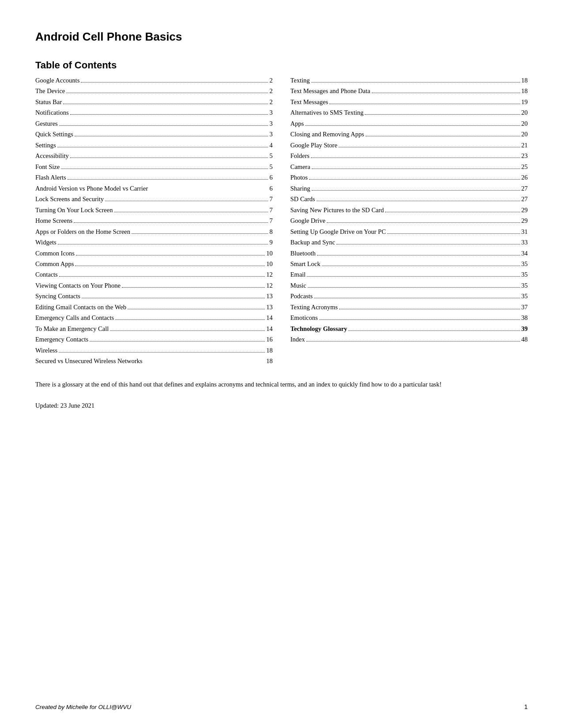 Image resolution: width=563 pixels, height=728 pixels. I want to click on document-title: Android Cell Phone Basics, so click(282, 37).